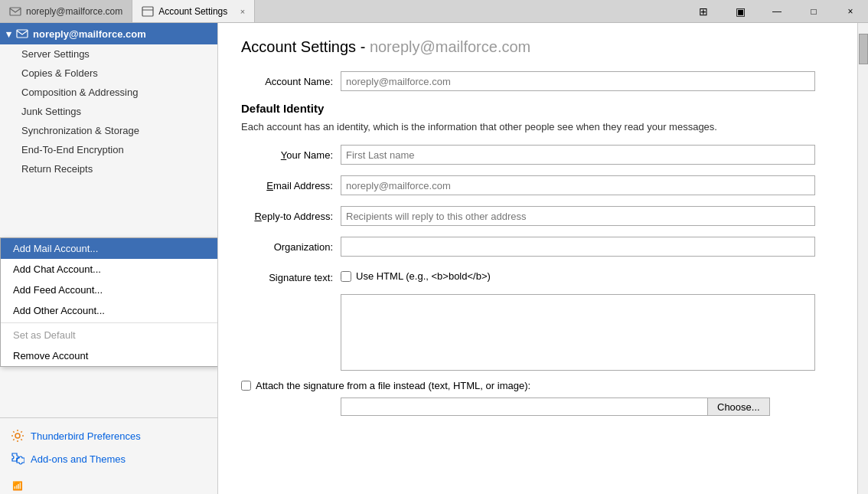 This screenshot has height=494, width=868. Describe the element at coordinates (22, 34) in the screenshot. I see `mail-account-icon` at that location.